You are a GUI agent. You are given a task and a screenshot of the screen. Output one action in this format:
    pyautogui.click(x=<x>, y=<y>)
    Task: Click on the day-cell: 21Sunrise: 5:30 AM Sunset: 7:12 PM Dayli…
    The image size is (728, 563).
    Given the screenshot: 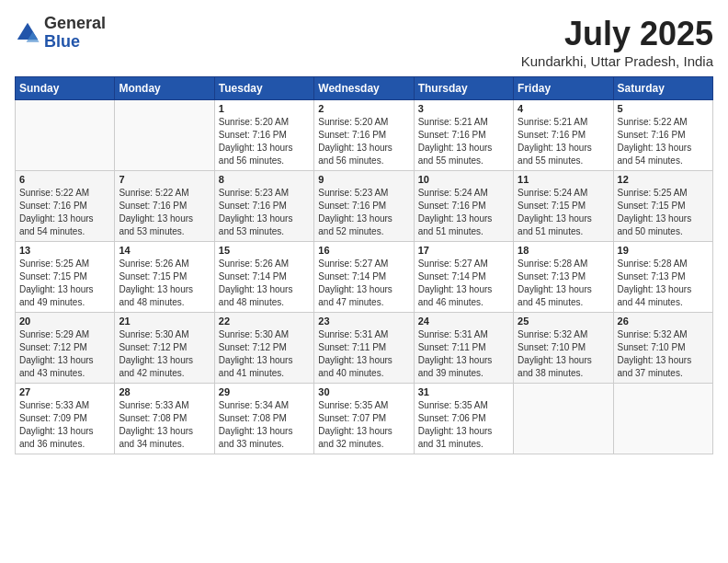 What is the action you would take?
    pyautogui.click(x=165, y=348)
    